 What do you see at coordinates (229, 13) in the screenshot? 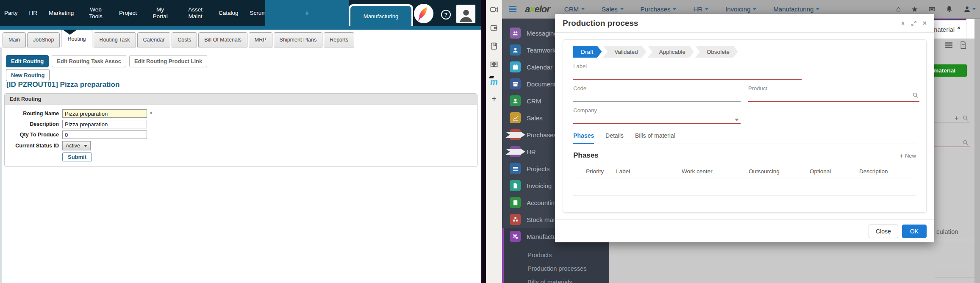
I see `nav-catalog: Catalog` at bounding box center [229, 13].